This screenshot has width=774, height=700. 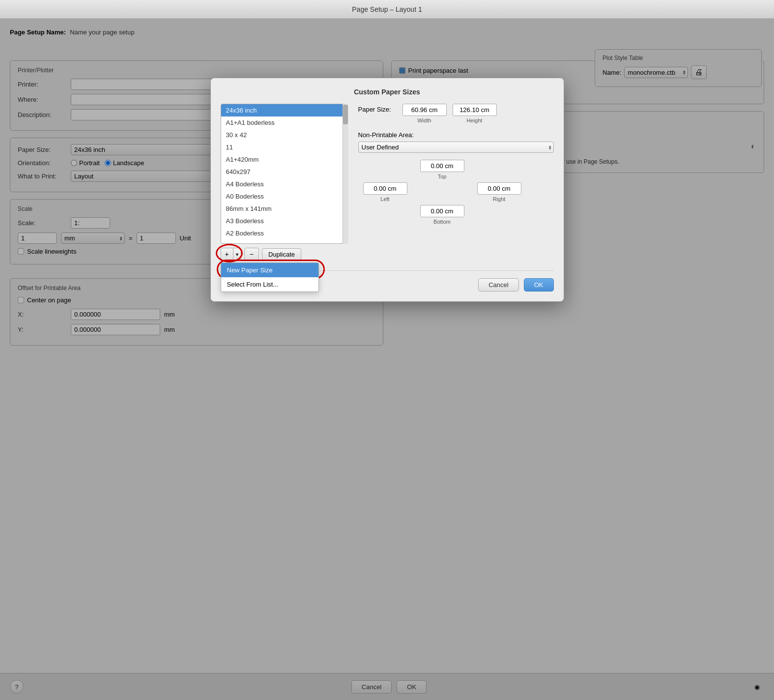 I want to click on list-item: A1+420mm, so click(x=282, y=159).